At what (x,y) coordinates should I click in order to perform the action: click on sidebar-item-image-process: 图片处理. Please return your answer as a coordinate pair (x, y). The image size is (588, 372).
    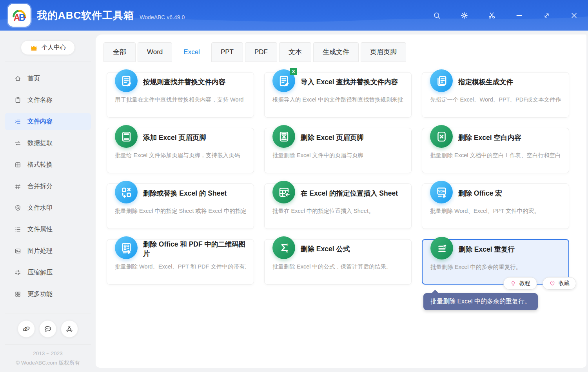
    Looking at the image, I should click on (48, 251).